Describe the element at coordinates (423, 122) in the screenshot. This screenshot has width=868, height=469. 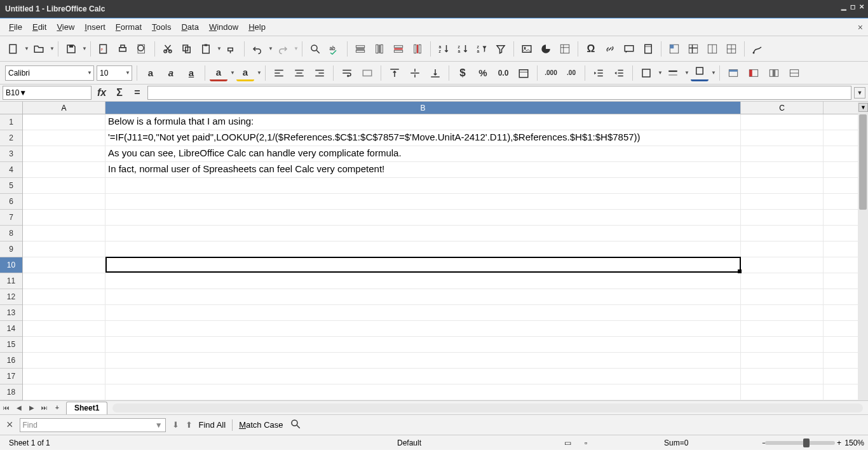
I see `cell: Below is a formula that I am using:` at that location.